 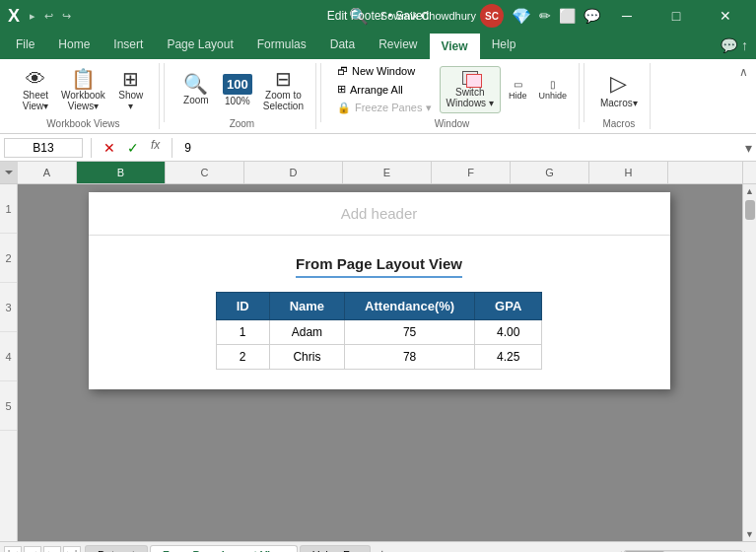 What do you see at coordinates (729, 45) in the screenshot?
I see `comments-icon: 💬` at bounding box center [729, 45].